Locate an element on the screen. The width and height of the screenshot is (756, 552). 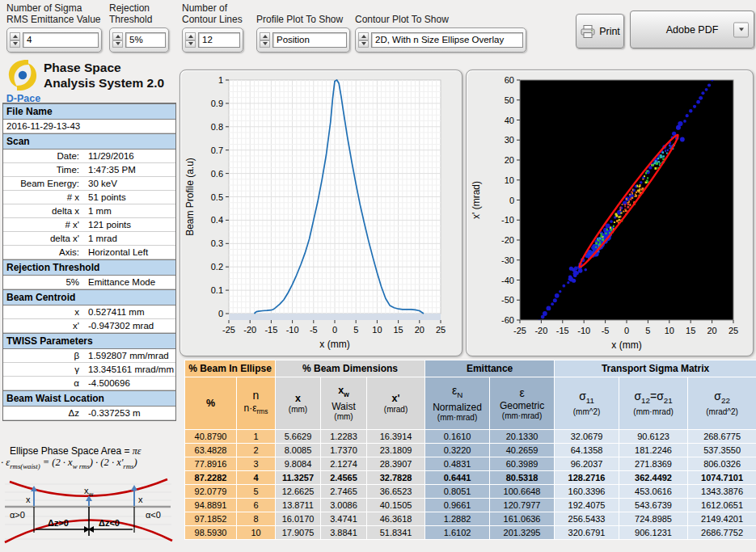
info-row: 5%Emittance Mode is located at coordinates (89, 283).